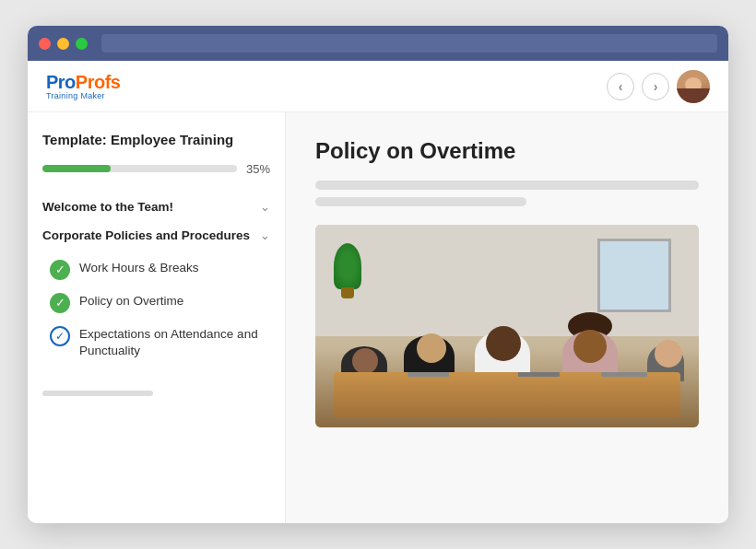 Image resolution: width=756 pixels, height=549 pixels. What do you see at coordinates (507, 151) in the screenshot?
I see `lesson-title: Policy on Overtime` at bounding box center [507, 151].